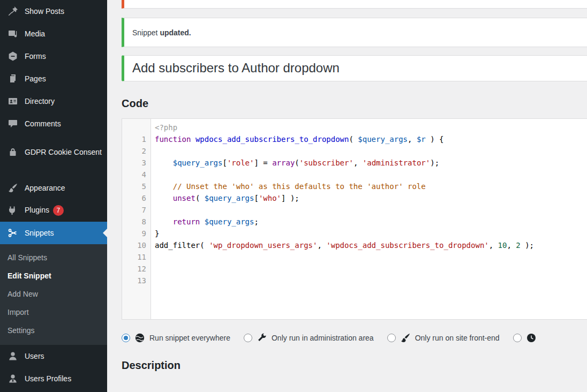  Describe the element at coordinates (48, 379) in the screenshot. I see `sidebar-item-label: Users Profiles` at that location.